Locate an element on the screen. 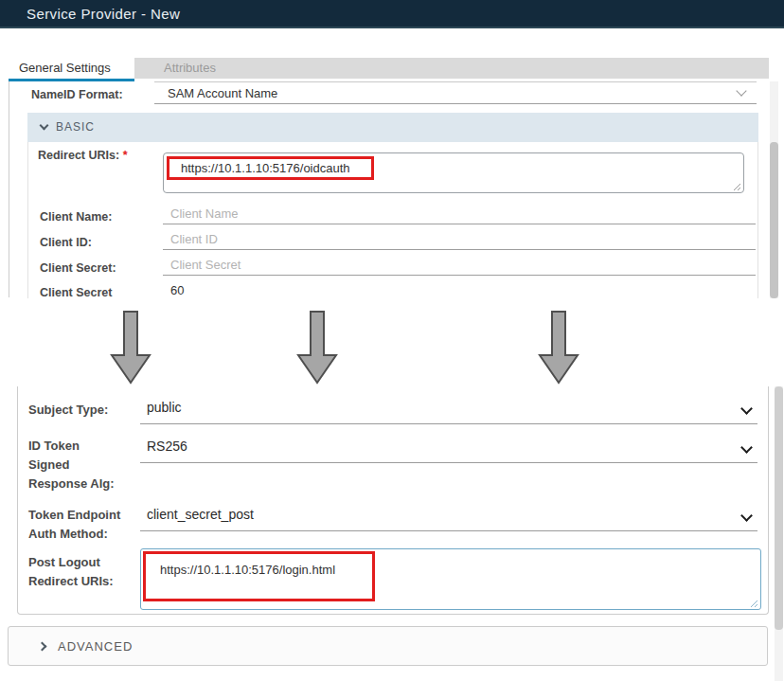 The height and width of the screenshot is (681, 784). id-token-alg-label: ID Token Signed Response Alg: is located at coordinates (72, 465).